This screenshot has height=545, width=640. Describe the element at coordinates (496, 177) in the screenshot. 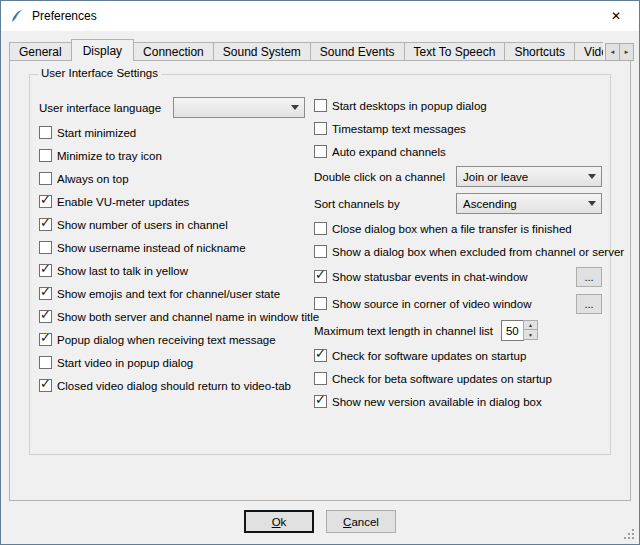

I see `double-click-combobox-value: Join or leave` at that location.